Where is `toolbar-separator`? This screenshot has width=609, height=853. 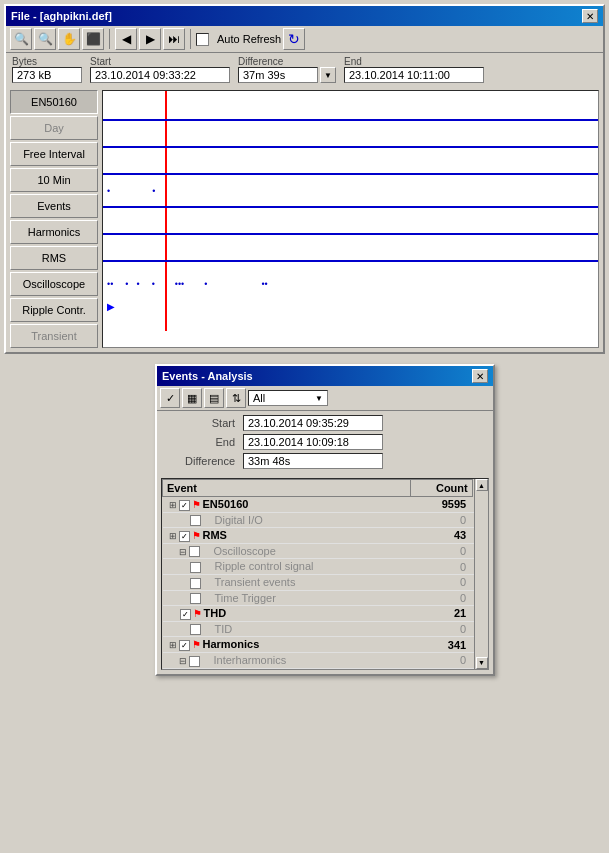 toolbar-separator is located at coordinates (110, 39).